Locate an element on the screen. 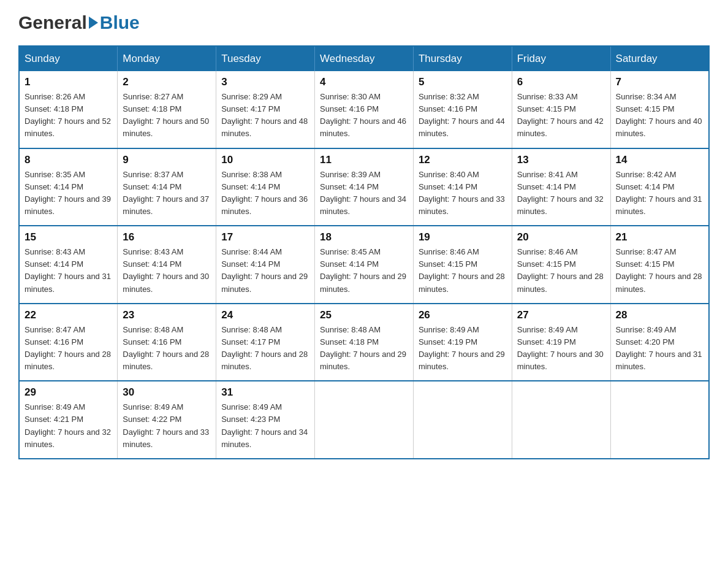  day-number: 7 is located at coordinates (659, 82).